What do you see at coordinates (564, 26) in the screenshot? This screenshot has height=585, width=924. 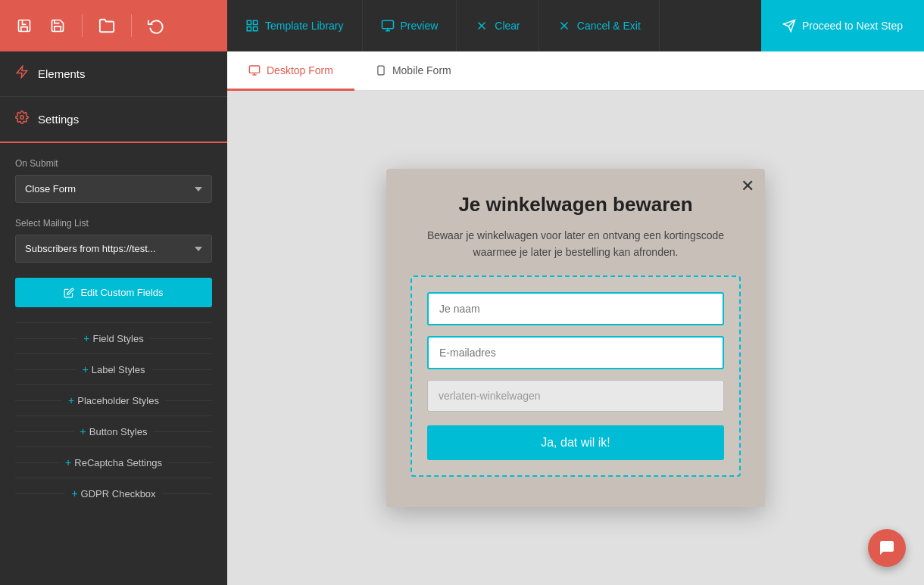 I see `cancel-icon` at bounding box center [564, 26].